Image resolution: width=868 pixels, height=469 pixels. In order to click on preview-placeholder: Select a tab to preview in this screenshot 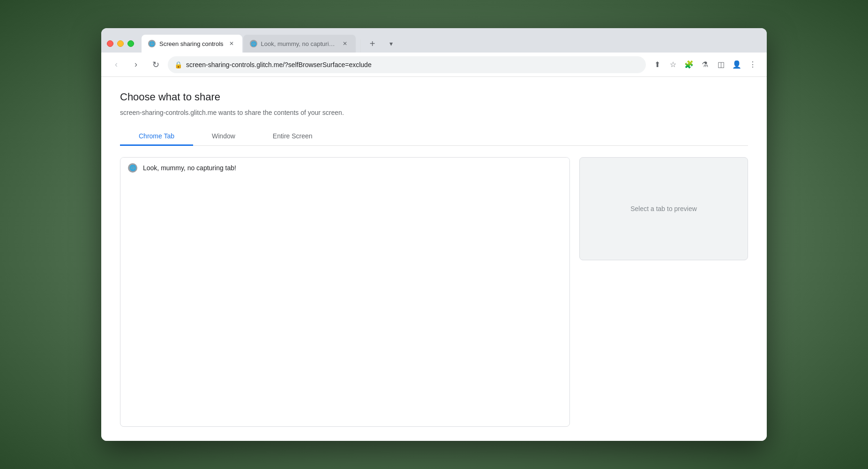, I will do `click(664, 209)`.